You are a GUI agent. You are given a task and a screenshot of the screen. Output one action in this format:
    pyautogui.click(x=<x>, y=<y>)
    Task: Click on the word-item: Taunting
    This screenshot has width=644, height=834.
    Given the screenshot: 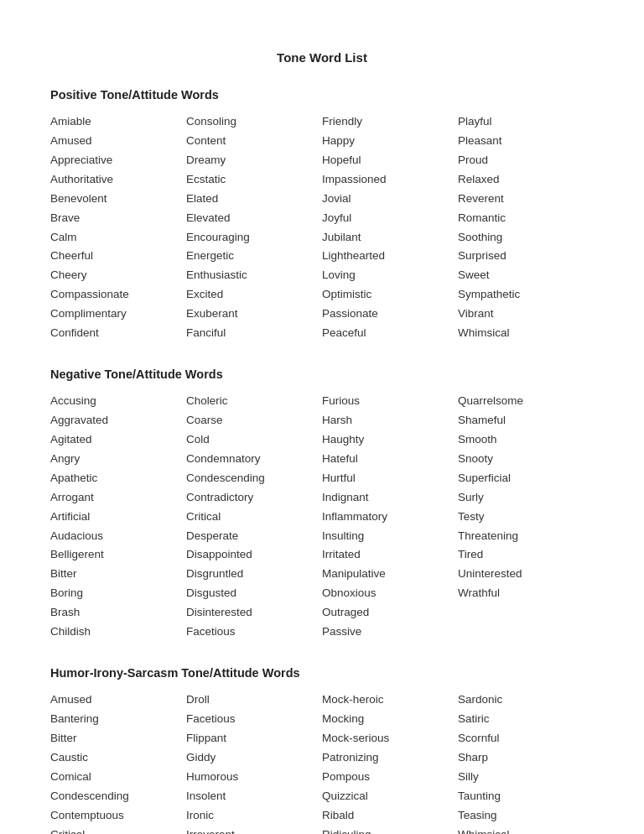 What is the action you would take?
    pyautogui.click(x=526, y=797)
    